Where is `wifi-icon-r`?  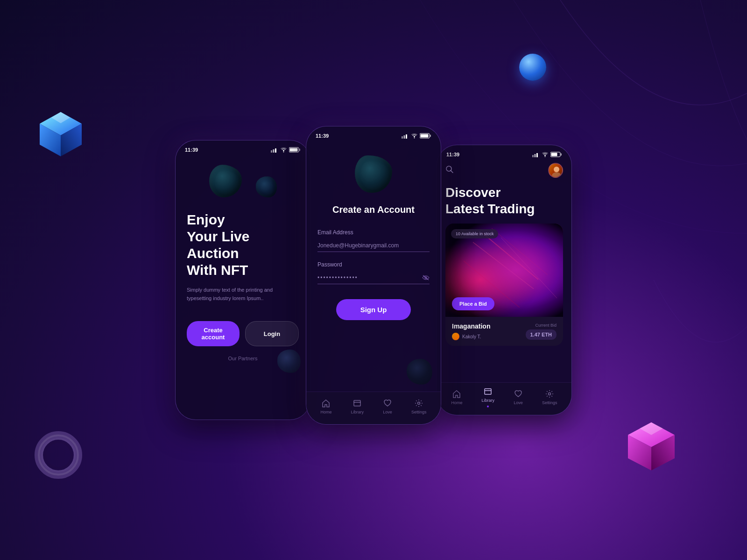 wifi-icon-r is located at coordinates (545, 155).